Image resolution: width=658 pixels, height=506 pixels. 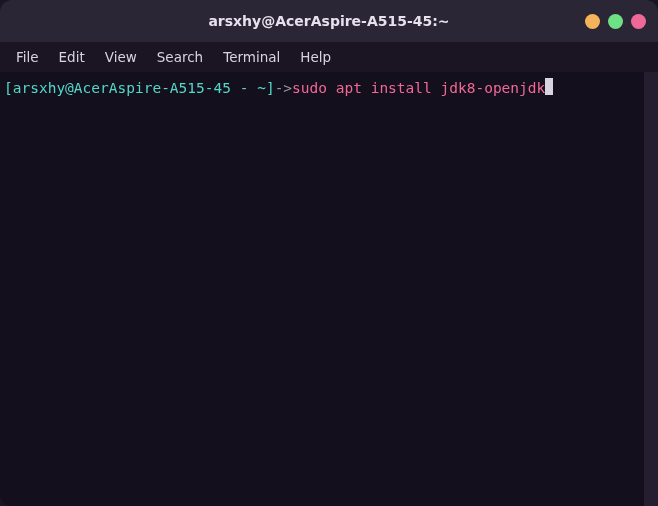 I want to click on menu-file: File, so click(x=28, y=57).